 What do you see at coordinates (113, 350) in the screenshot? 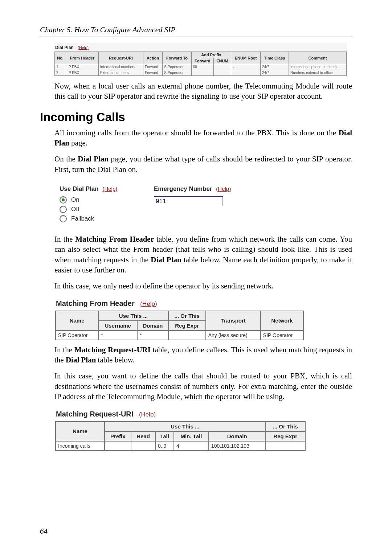
I see `text: Matching Request-URI` at bounding box center [113, 350].